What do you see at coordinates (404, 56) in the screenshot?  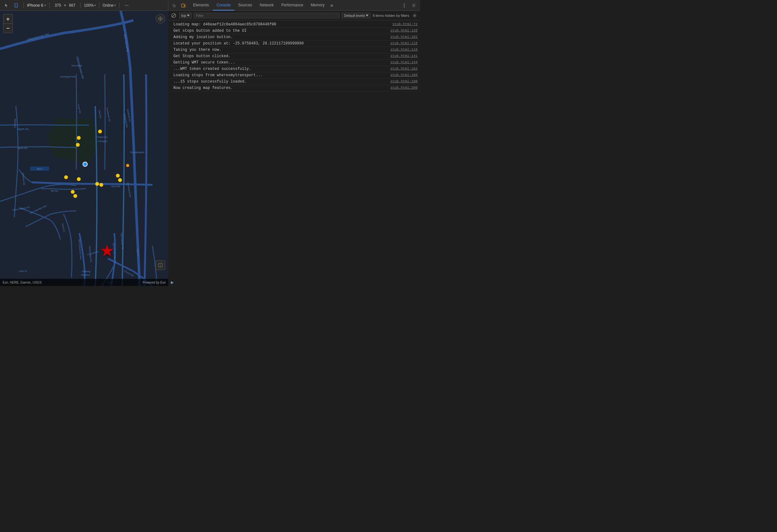 I see `console-message-source: stub.html:141` at bounding box center [404, 56].